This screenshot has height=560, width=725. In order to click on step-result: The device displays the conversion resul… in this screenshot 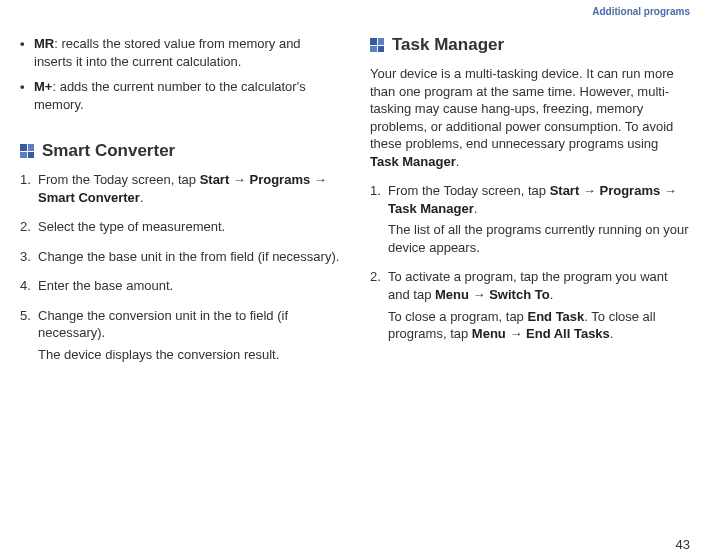, I will do `click(189, 355)`.